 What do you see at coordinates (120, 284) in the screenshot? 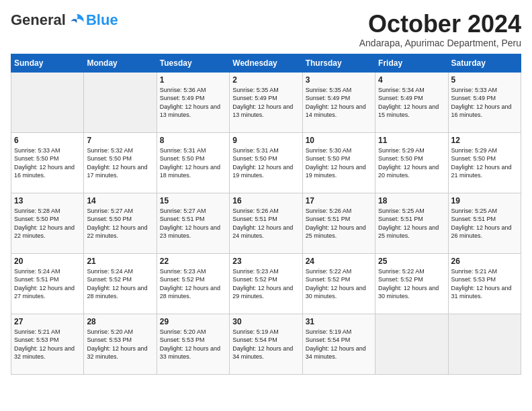
I see `day-info: Sunrise: 5:24 AMSunset: 5:52 PMDaylight:…` at bounding box center [120, 284].